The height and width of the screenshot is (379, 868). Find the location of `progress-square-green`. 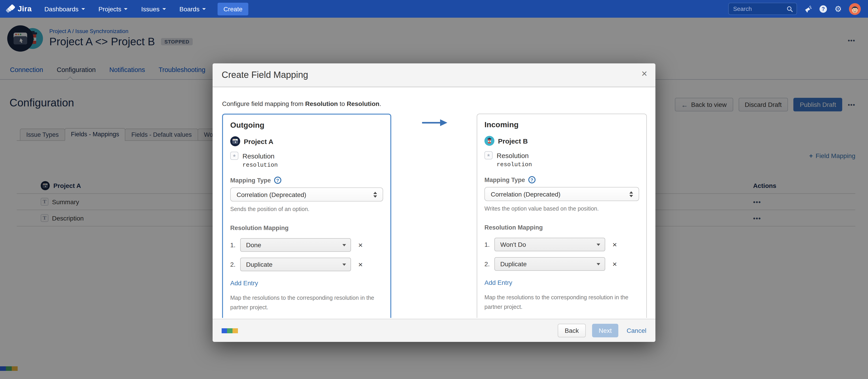

progress-square-green is located at coordinates (230, 330).